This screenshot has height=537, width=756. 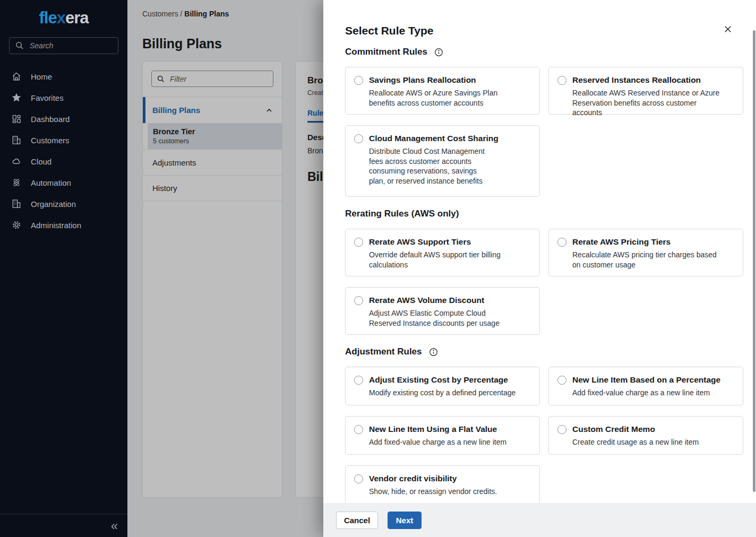 I want to click on sidebar-footer: «, so click(x=64, y=525).